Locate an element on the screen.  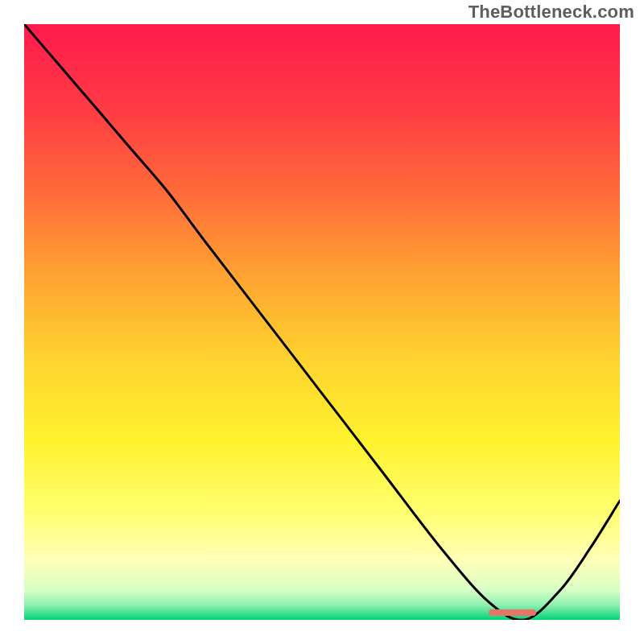
optimal-zone-marker is located at coordinates (512, 613).